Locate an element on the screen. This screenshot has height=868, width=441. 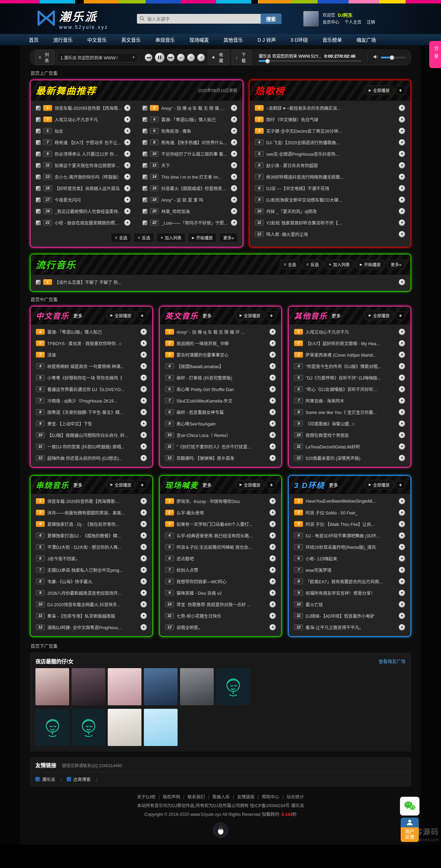
song-row: 9 2026八月份最新越南混音老挝现场开... is located at coordinates (91, 593).